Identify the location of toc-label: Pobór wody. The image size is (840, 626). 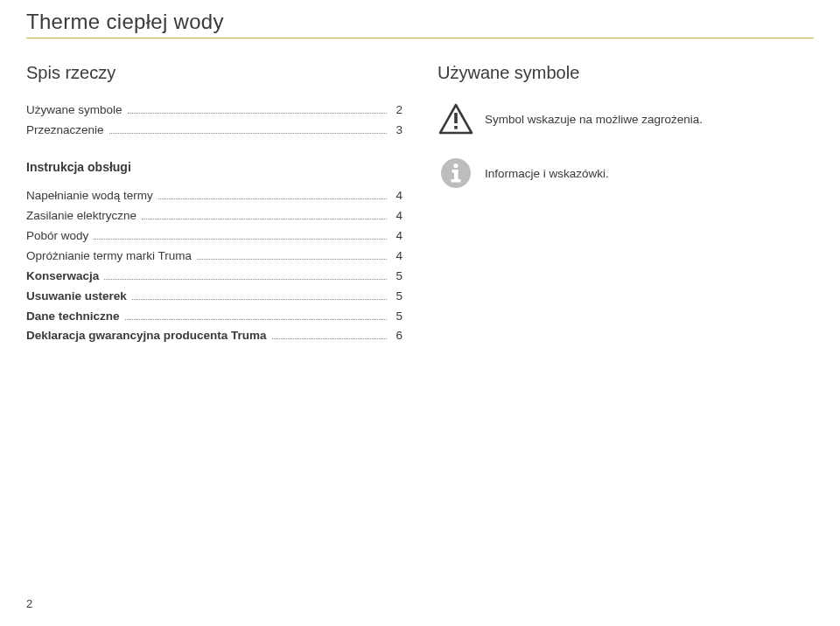
(58, 236).